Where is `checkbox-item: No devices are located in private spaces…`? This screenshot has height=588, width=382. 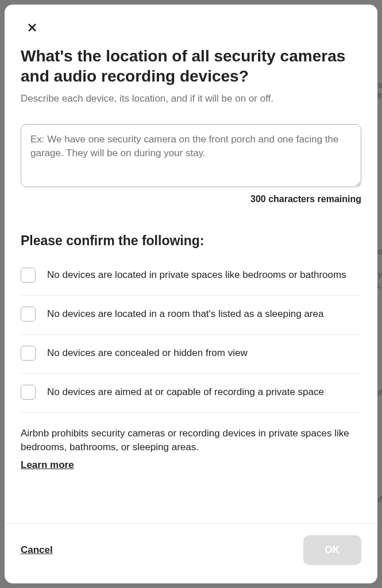 checkbox-item: No devices are located in private spaces… is located at coordinates (191, 281).